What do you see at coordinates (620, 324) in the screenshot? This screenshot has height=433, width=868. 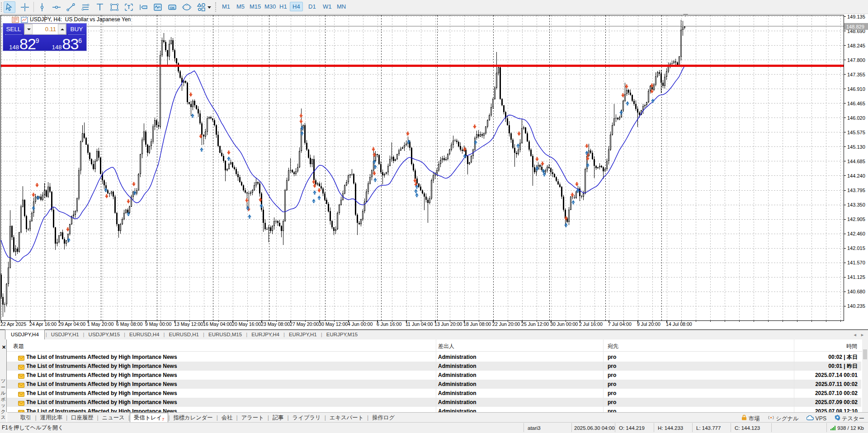 I see `svg-text: 7 Jul 04:00` at bounding box center [620, 324].